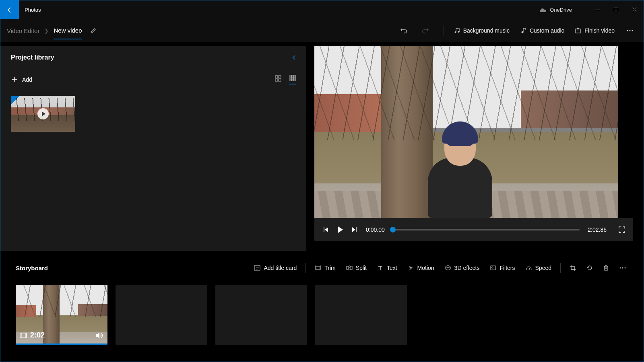 The width and height of the screenshot is (644, 362). What do you see at coordinates (275, 268) in the screenshot?
I see `add-title-card-button: Add title card` at bounding box center [275, 268].